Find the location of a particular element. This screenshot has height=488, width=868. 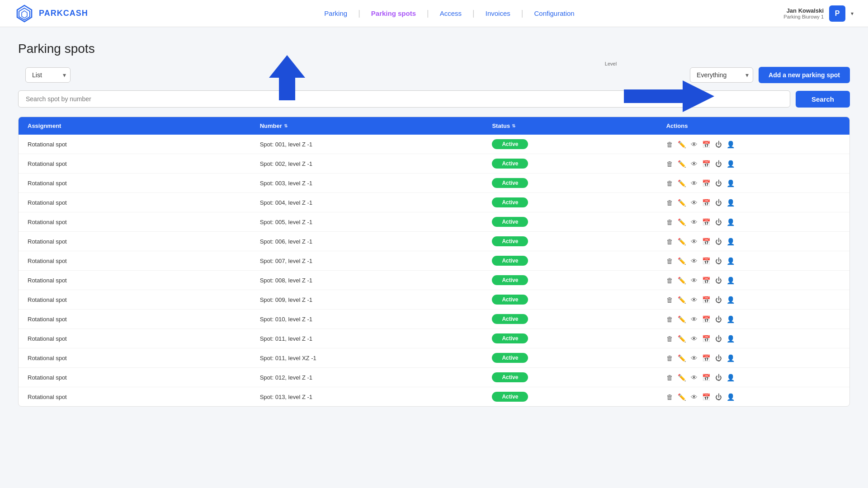

search-button: Search is located at coordinates (823, 99).